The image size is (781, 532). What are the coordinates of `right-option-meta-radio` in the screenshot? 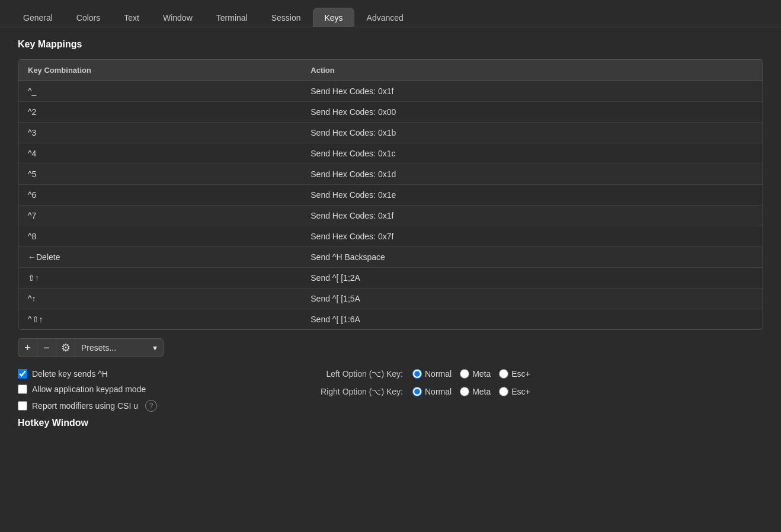 It's located at (465, 392).